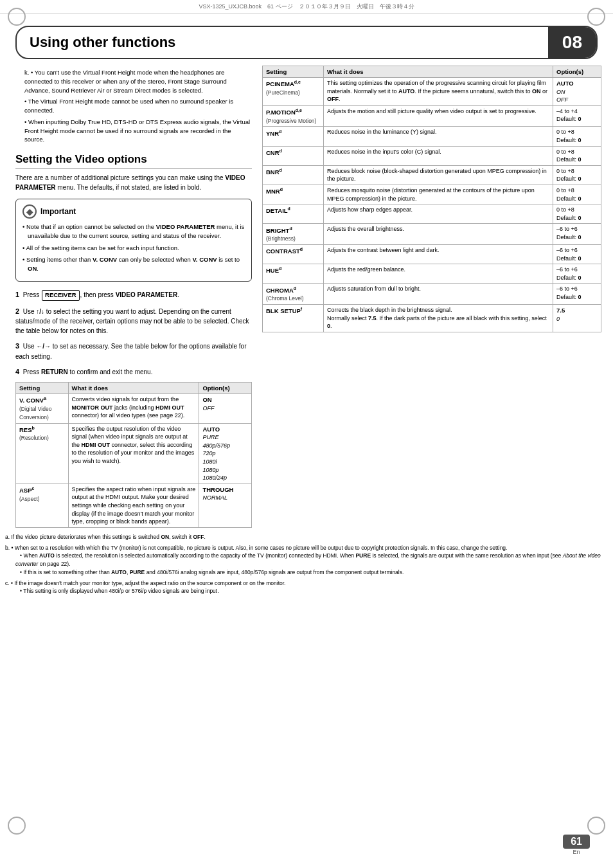 The image size is (613, 868). What do you see at coordinates (58, 212) in the screenshot?
I see `important-label: Important` at bounding box center [58, 212].